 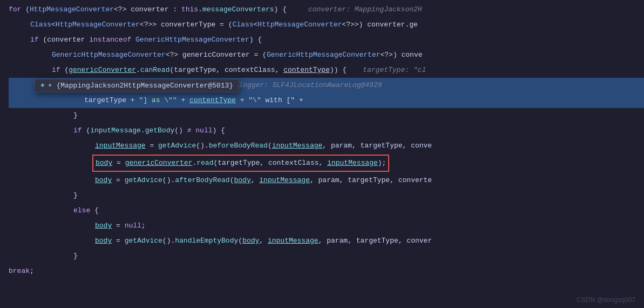 I want to click on keyword-with: with, so click(x=274, y=101).